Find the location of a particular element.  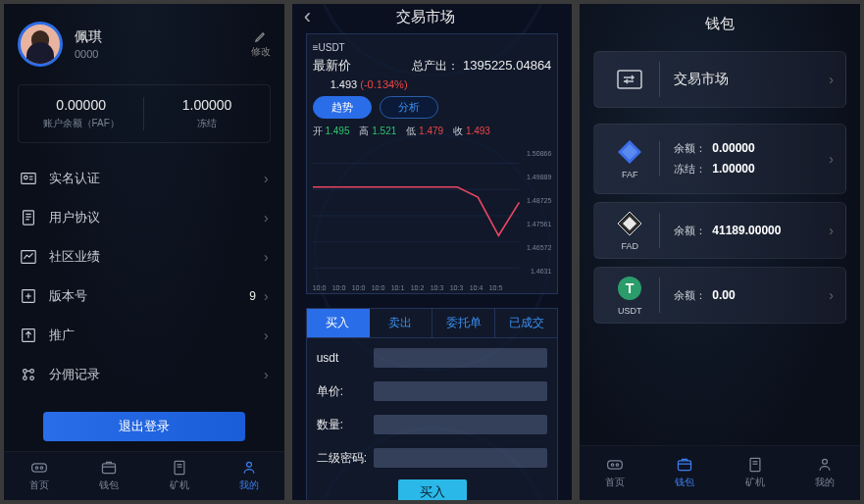

chart-tab-0: 趋势 is located at coordinates (342, 108).